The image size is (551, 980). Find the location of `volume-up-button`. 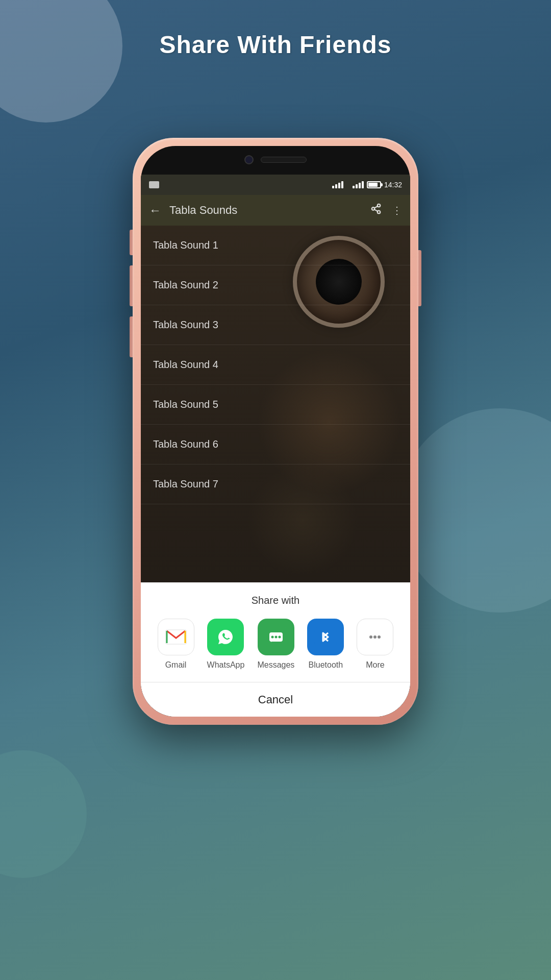

volume-up-button is located at coordinates (131, 286).